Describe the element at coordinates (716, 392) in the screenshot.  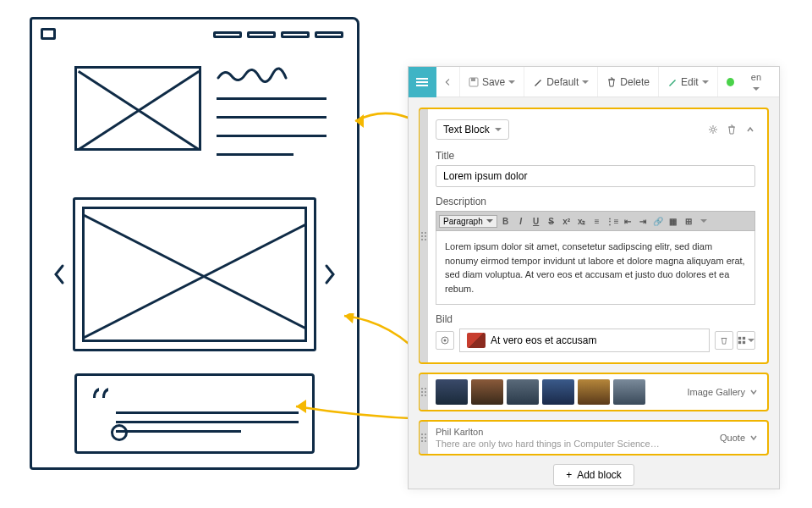
I see `gallery-label: Image Gallery` at that location.